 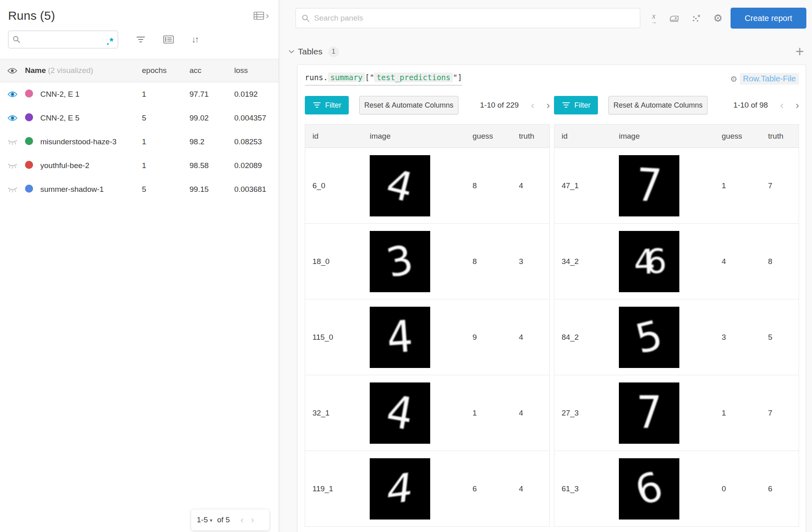 I want to click on table-row: 119_1 4 6 4, so click(x=427, y=489).